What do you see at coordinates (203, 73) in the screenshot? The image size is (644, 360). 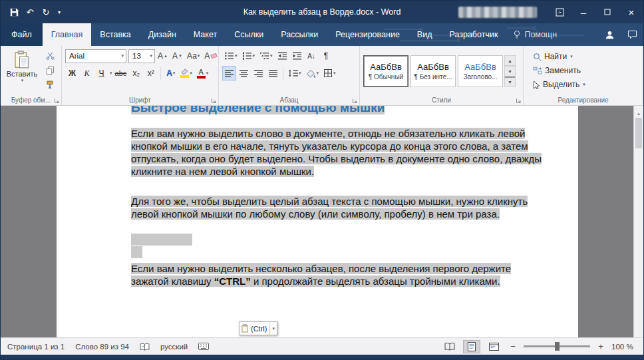 I see `font-color-button: А ▾` at bounding box center [203, 73].